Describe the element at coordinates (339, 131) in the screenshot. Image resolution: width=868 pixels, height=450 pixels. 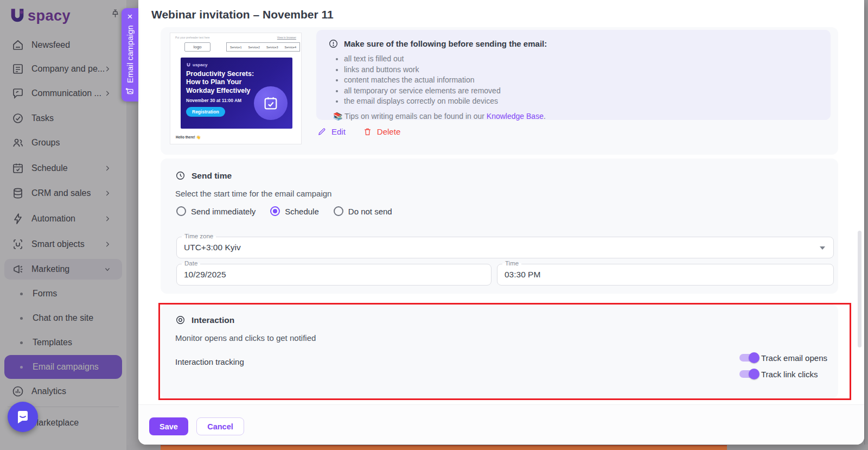
I see `edit-label: Edit` at that location.